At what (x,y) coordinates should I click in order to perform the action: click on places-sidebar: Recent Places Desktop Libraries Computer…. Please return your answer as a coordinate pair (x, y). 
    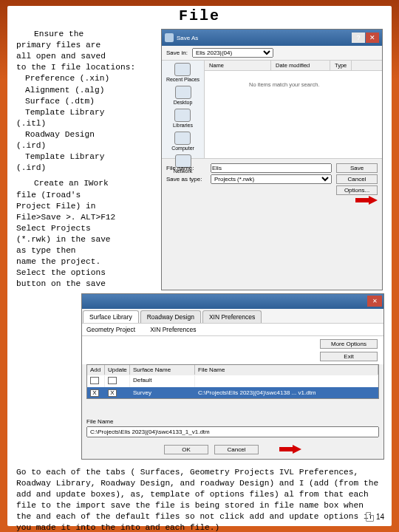
    Looking at the image, I should click on (183, 109).